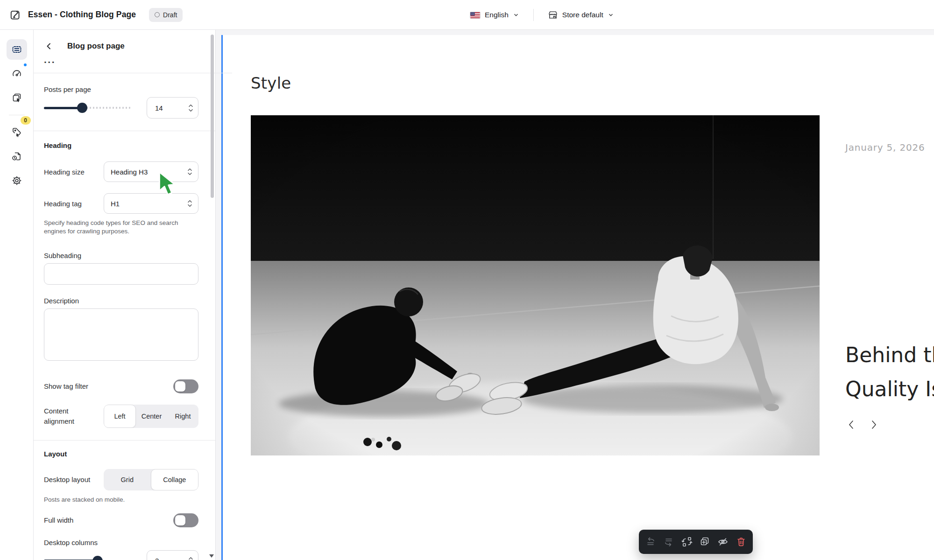 The width and height of the screenshot is (934, 560). I want to click on left-icon-rail: 0, so click(17, 295).